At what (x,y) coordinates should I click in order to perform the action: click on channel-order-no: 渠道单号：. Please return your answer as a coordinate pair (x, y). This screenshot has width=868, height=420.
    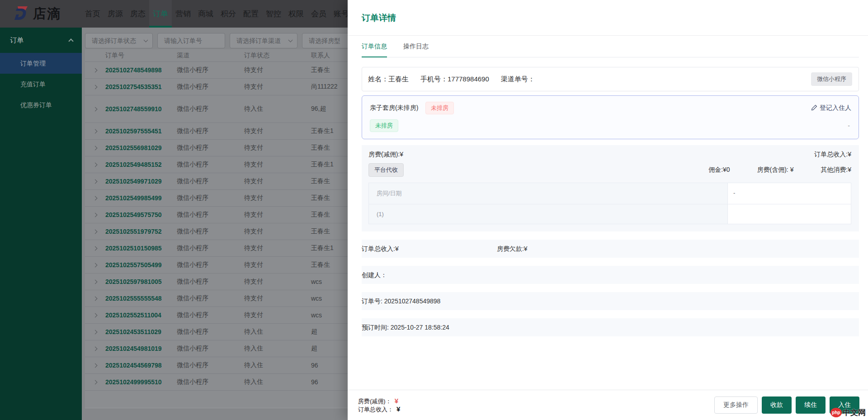
    Looking at the image, I should click on (518, 80).